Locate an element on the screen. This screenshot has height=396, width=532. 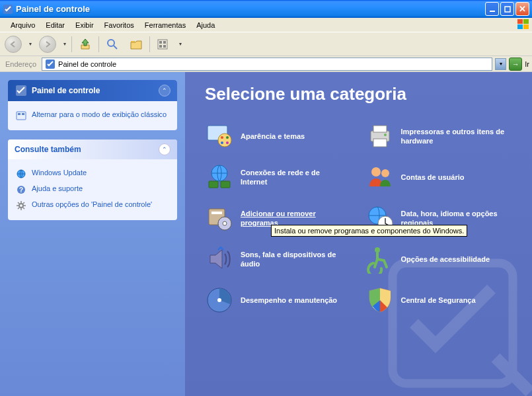
forward-button is located at coordinates (48, 44).